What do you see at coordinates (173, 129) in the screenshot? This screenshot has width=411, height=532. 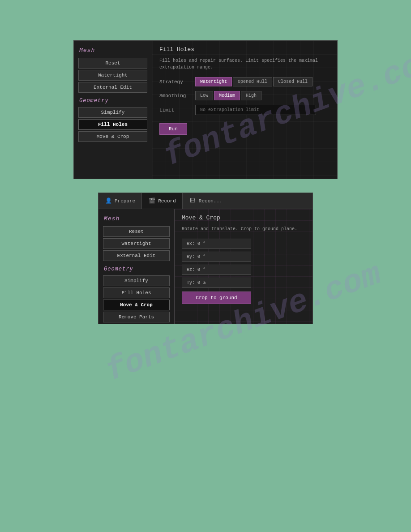 I see `run-button: Run` at bounding box center [173, 129].